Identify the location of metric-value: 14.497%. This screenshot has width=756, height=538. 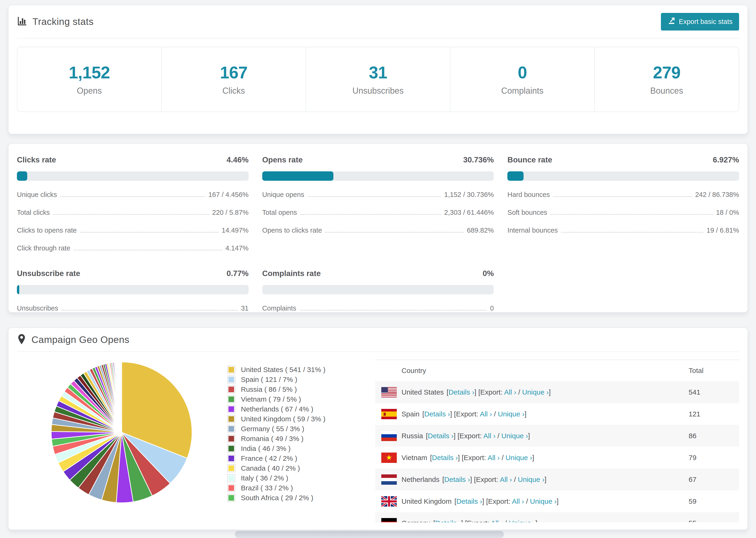
(235, 231).